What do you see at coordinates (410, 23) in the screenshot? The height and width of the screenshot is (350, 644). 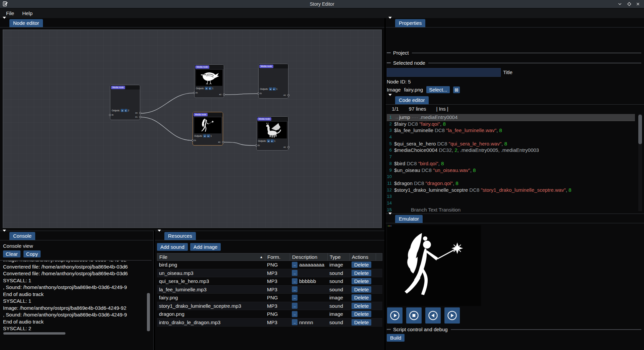 I see `tab-properties: Properties` at bounding box center [410, 23].